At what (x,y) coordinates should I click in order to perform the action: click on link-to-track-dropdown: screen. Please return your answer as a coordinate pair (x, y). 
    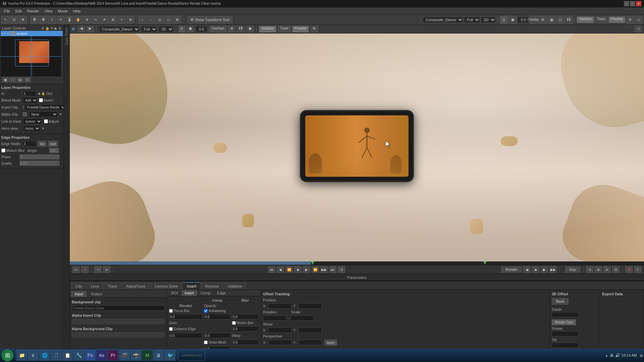
    Looking at the image, I should click on (32, 121).